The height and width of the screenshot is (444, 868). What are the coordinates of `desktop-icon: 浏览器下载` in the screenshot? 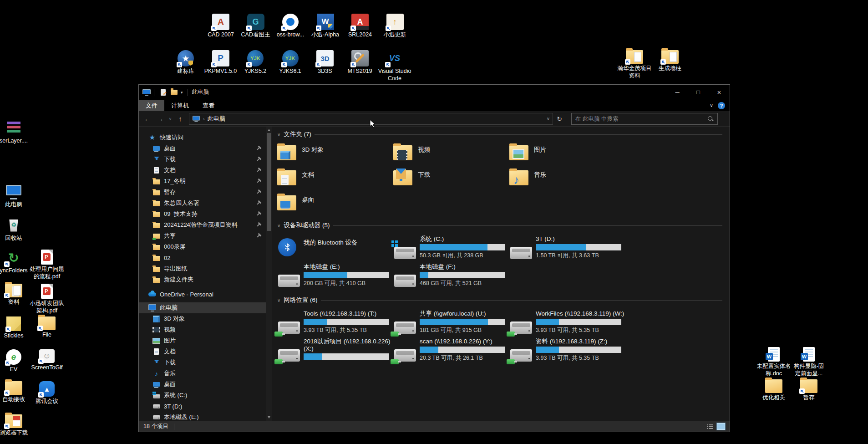 It's located at (15, 425).